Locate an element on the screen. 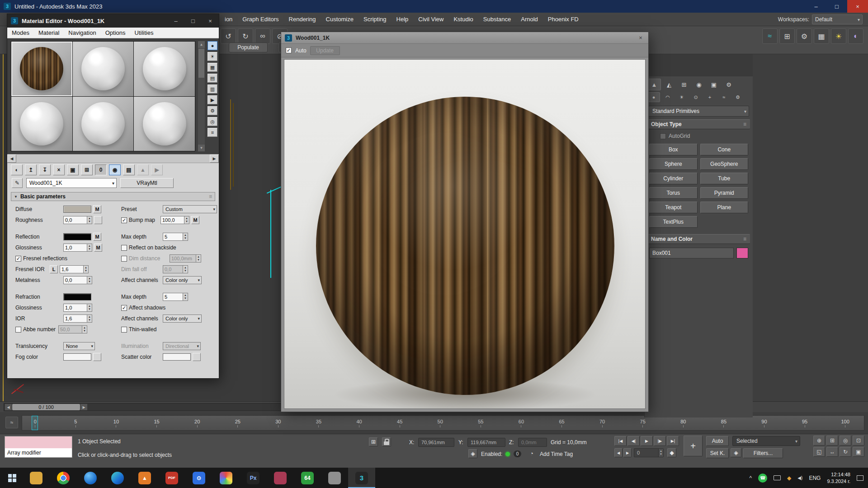 The width and height of the screenshot is (868, 488). dim-distance-field: 100,0mm is located at coordinates (185, 258).